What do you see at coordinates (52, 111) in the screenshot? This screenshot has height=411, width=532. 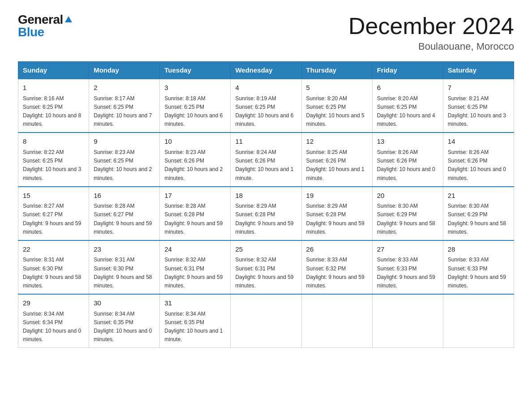 I see `day-info: Sunrise: 8:16 AMSunset: 6:25 PMDaylight:…` at bounding box center [52, 111].